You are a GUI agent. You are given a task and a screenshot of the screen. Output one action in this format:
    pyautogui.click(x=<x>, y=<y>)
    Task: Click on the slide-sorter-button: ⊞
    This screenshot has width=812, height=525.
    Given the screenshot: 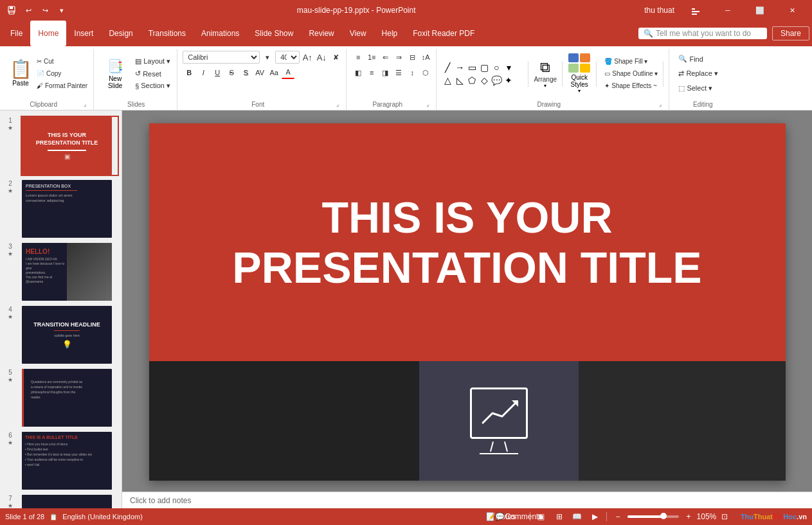 What is the action you would take?
    pyautogui.click(x=559, y=517)
    